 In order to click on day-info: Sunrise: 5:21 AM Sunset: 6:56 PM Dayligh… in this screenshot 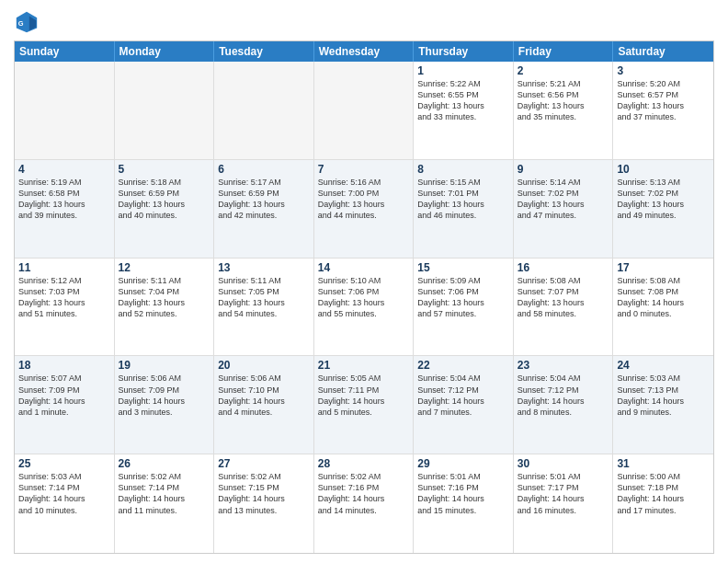, I will do `click(563, 101)`.